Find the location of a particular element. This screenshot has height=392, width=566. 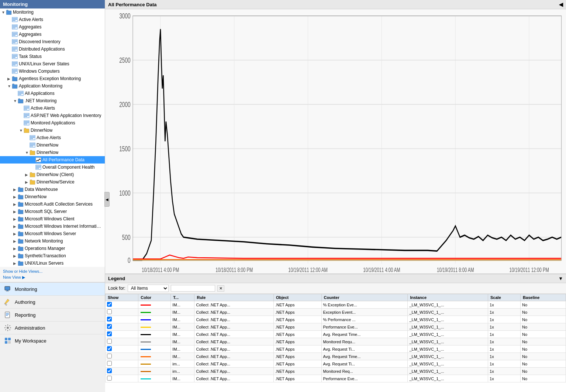

administration-nav: Administration is located at coordinates (52, 328).